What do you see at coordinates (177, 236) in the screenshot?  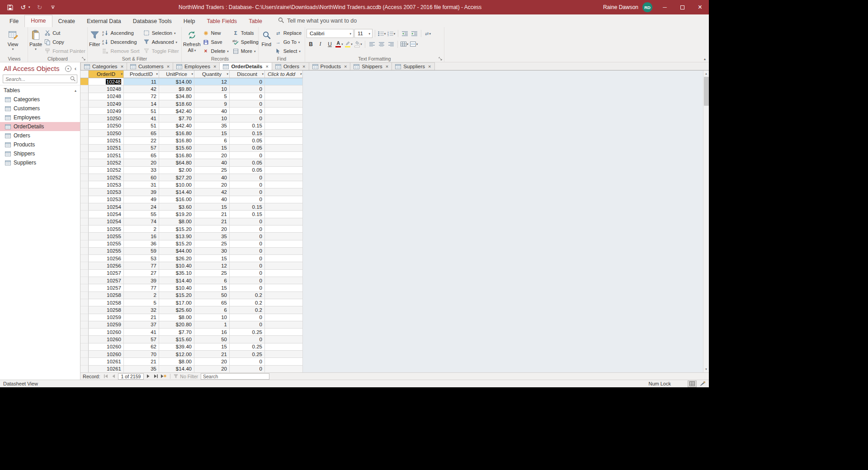 I see `cell: $13.90` at bounding box center [177, 236].